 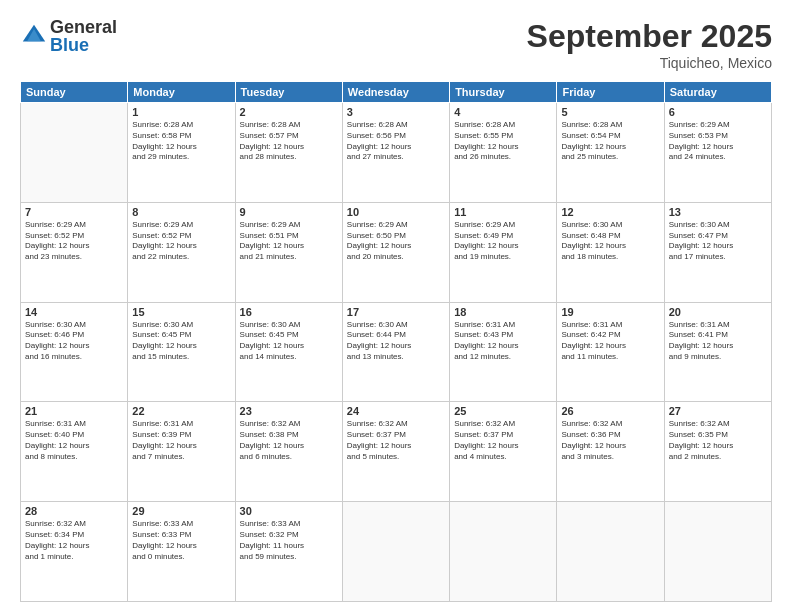 What do you see at coordinates (74, 252) in the screenshot?
I see `calendar-cell: 7Sunrise: 6:29 AMSunset: 6:52 PMDaylight…` at bounding box center [74, 252].